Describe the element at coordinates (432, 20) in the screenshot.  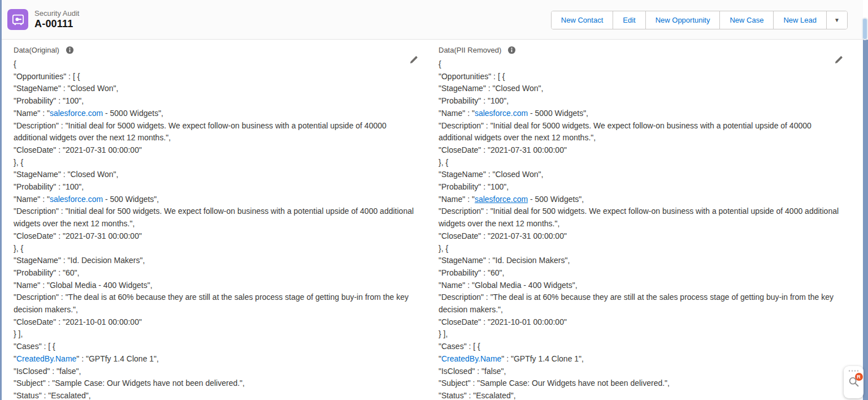
I see `record-header: Security Audit A-00111 New ContactEditNe…` at that location.